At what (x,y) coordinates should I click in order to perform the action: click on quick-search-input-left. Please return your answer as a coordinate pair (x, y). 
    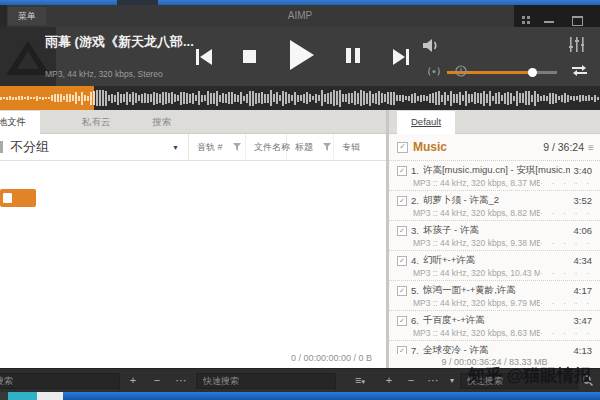
    Looking at the image, I should click on (60, 381).